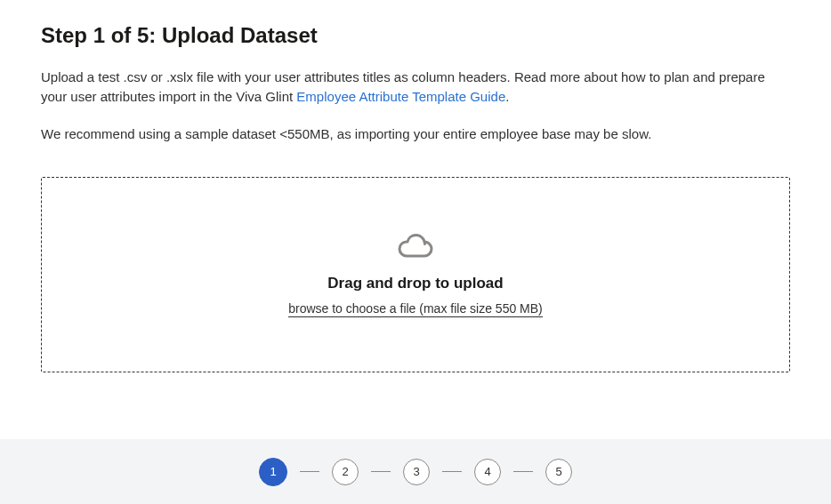 The width and height of the screenshot is (831, 504). Describe the element at coordinates (488, 472) in the screenshot. I see `step-4: 4` at that location.